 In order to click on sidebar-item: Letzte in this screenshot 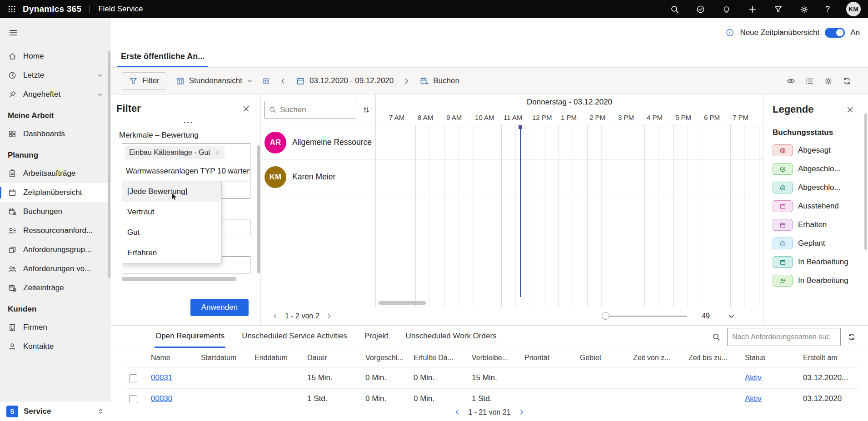, I will do `click(55, 75)`.